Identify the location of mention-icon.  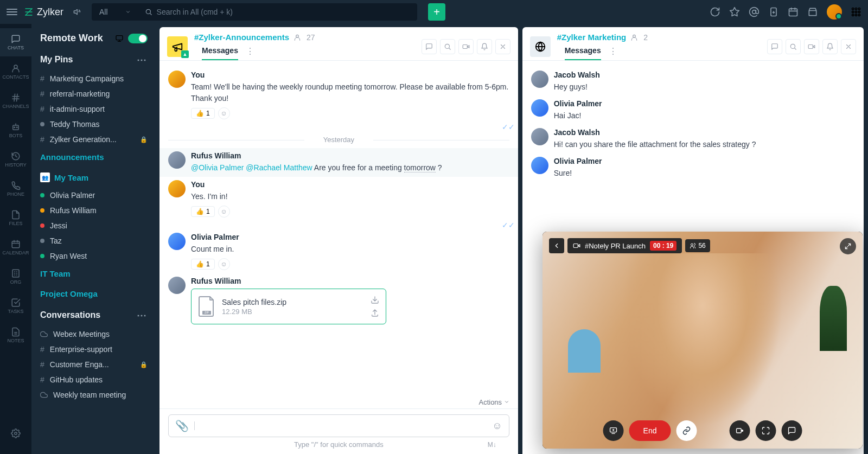
(754, 12).